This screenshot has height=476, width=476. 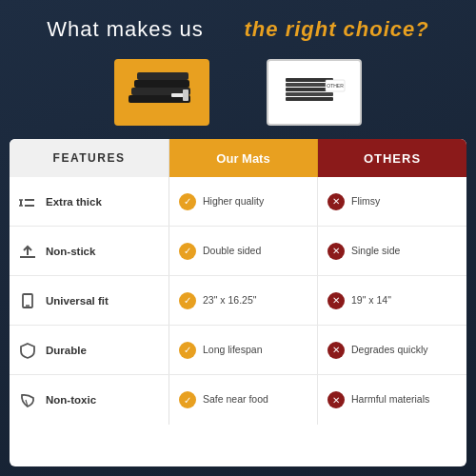 I want to click on other-text: Flimsy, so click(x=366, y=202).